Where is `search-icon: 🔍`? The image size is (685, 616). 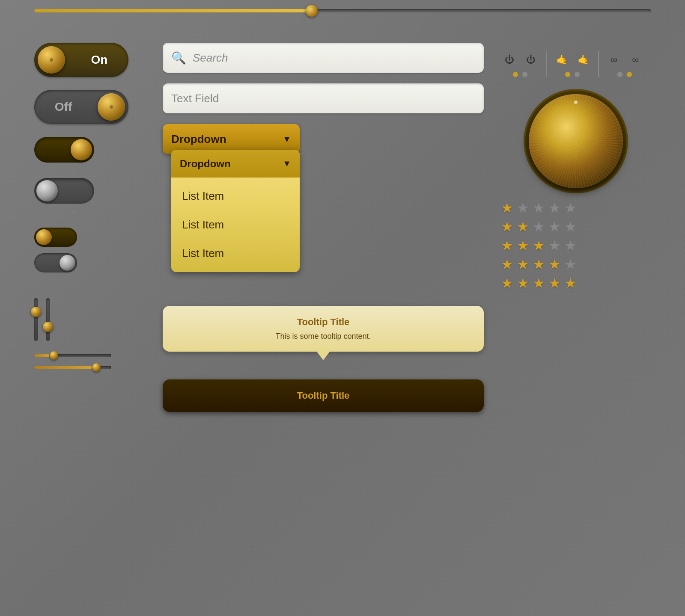 search-icon: 🔍 is located at coordinates (179, 58).